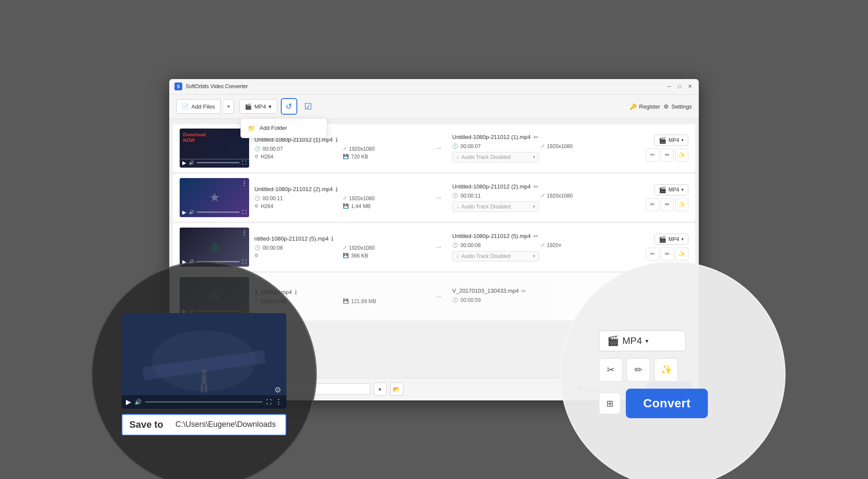 This screenshot has width=868, height=479. What do you see at coordinates (284, 128) in the screenshot?
I see `add-files-dropdown-menu: 📁 Add Folder` at bounding box center [284, 128].